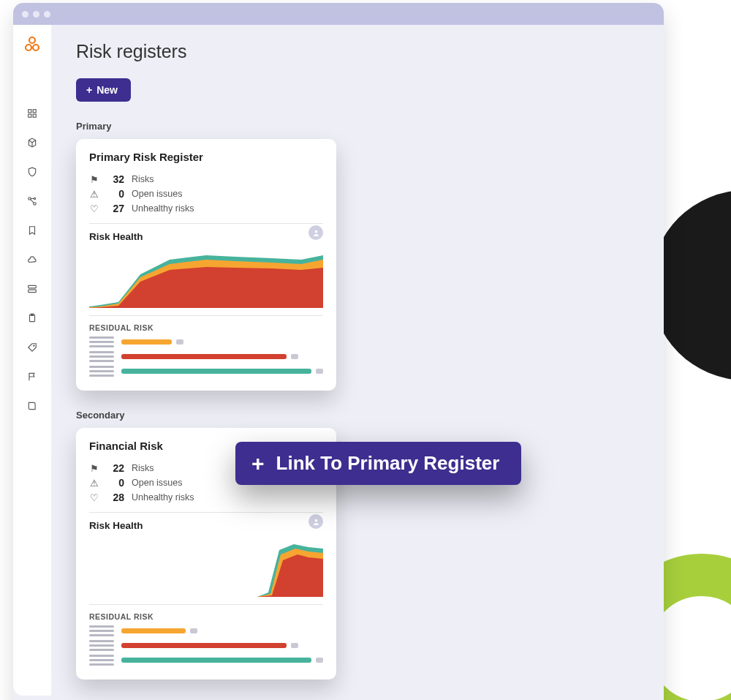  Describe the element at coordinates (107, 90) in the screenshot. I see `new-button-label: New` at that location.